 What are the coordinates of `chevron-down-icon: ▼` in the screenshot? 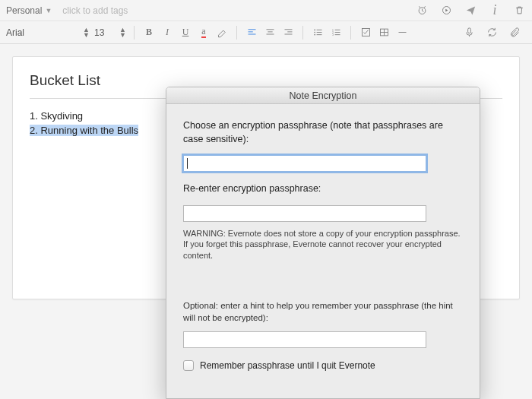 It's located at (49, 11).